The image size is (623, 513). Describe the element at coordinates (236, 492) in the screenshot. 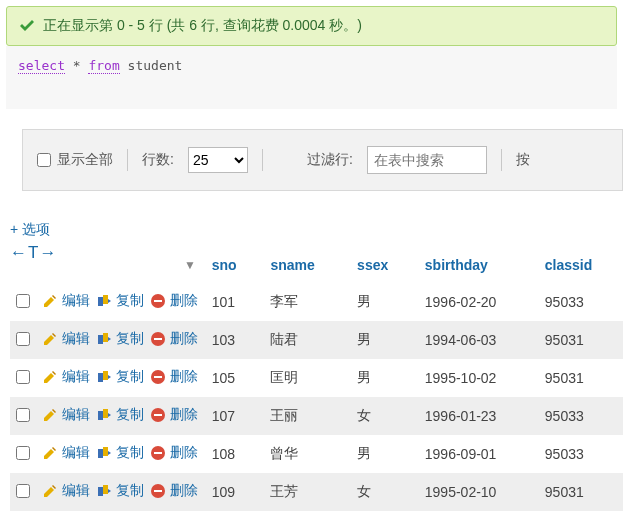

I see `cell-sno: 109` at that location.